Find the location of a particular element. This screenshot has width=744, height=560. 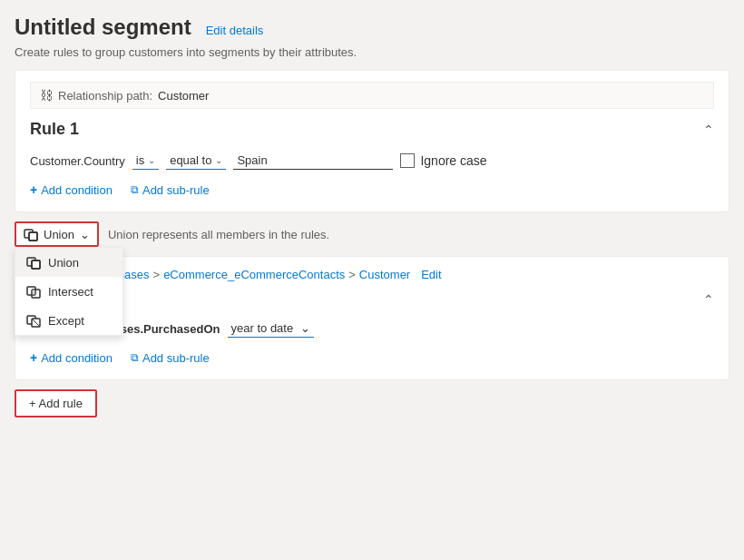

rule2-add-condition-plus-icon: + is located at coordinates (34, 358).